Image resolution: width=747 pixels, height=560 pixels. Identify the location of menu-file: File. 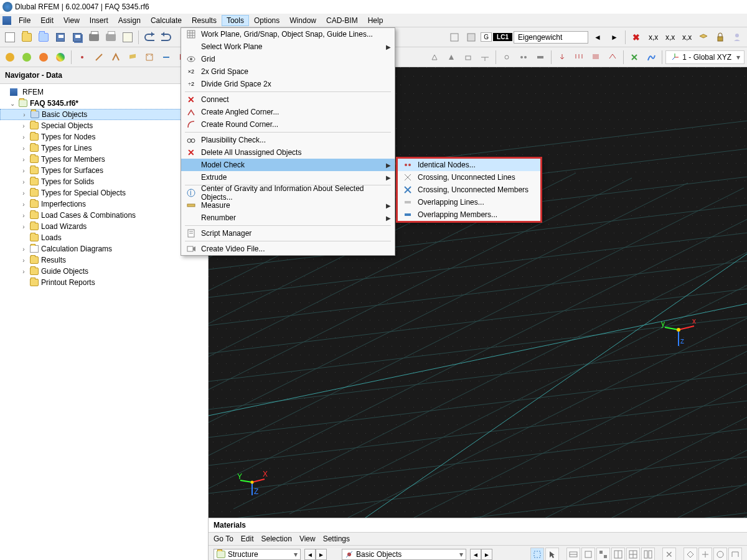
(25, 21).